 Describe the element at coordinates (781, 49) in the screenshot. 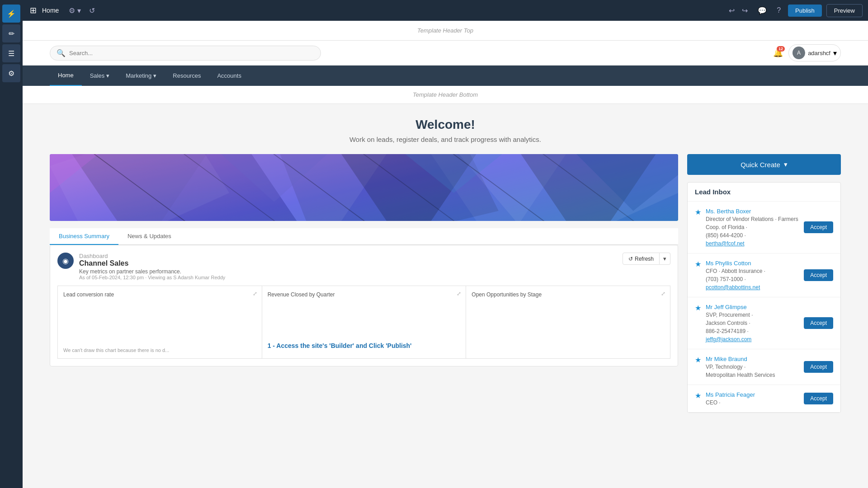

I see `notification-badge: 12` at that location.